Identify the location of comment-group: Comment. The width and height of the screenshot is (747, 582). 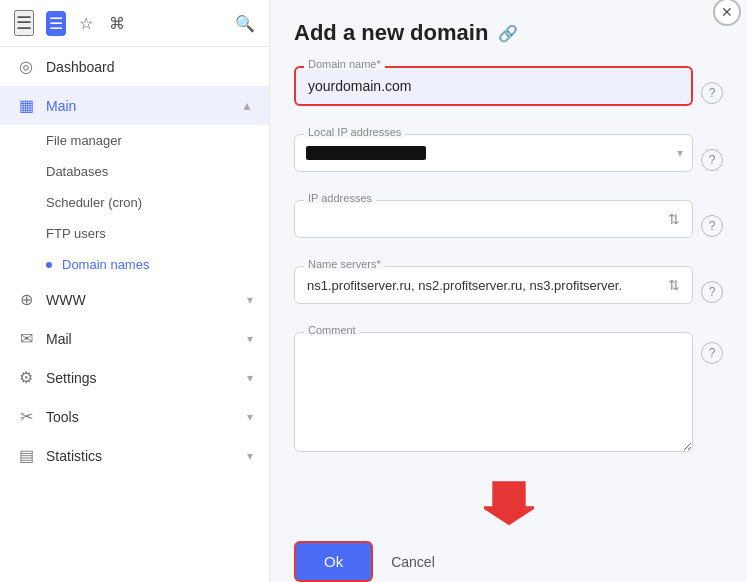
(494, 394).